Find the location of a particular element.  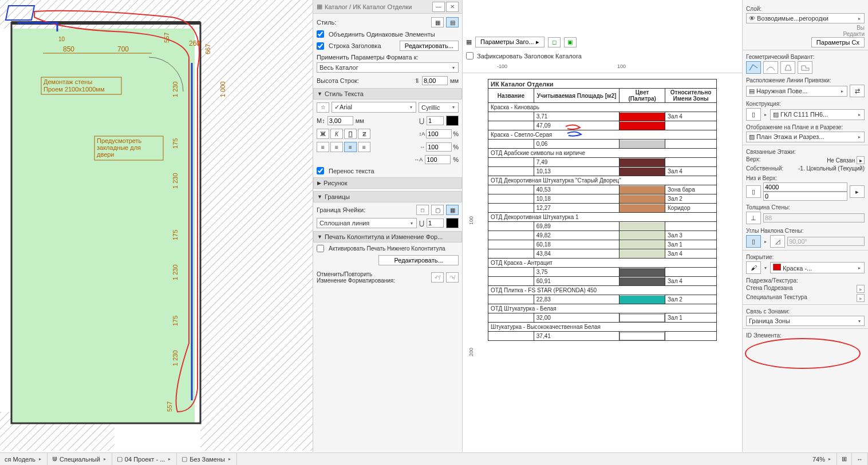

spacing-input is located at coordinates (439, 134).